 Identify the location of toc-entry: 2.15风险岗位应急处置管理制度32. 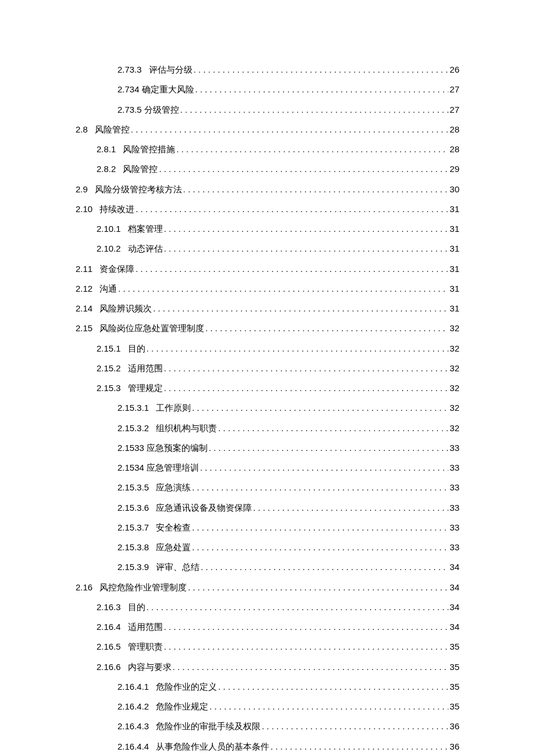
(268, 328).